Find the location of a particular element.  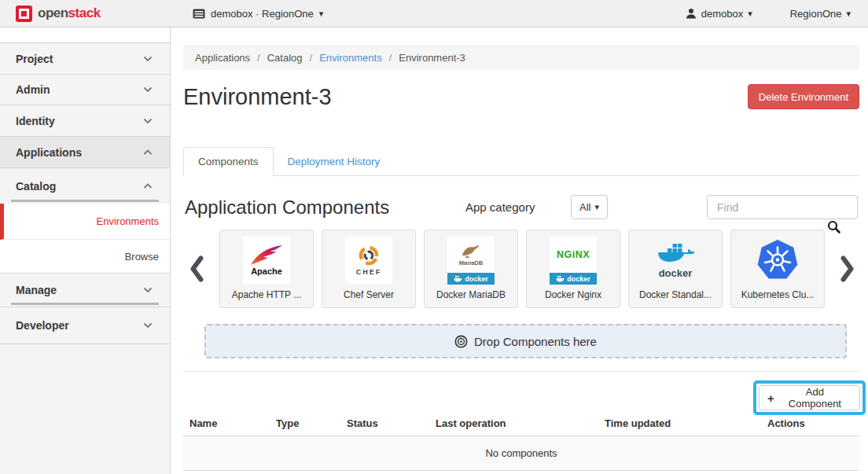

topbar: openstack demobox · RegionOne ▾ demobox … is located at coordinates (434, 14).